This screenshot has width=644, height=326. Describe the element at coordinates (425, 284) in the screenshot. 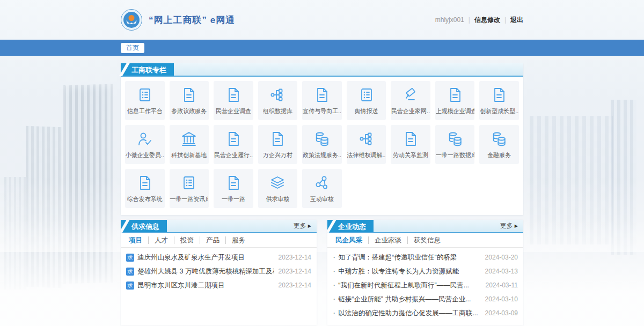

I see `news-list: ·知了背调：搭建起“传递职业信任”的桥梁2024-03-20·中瑞方胜：以专注铸…` at that location.